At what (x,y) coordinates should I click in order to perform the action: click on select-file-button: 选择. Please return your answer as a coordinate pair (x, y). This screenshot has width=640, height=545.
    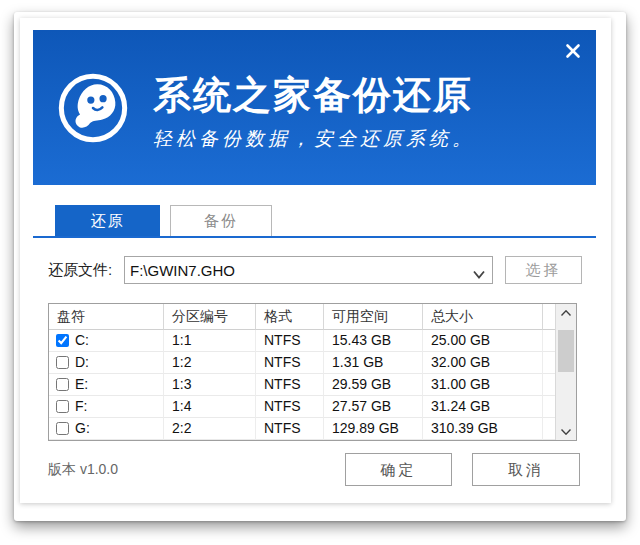
    Looking at the image, I should click on (544, 270).